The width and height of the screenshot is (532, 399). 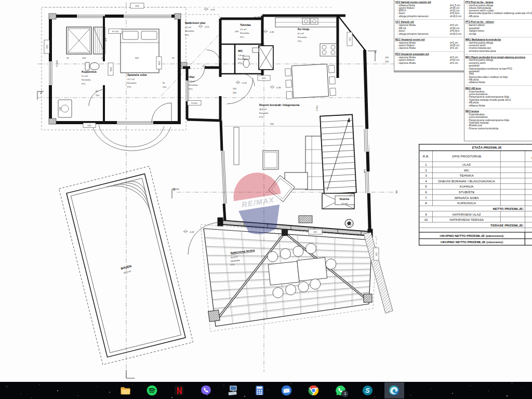 I want to click on tag-box: P=110, so click(x=194, y=103).